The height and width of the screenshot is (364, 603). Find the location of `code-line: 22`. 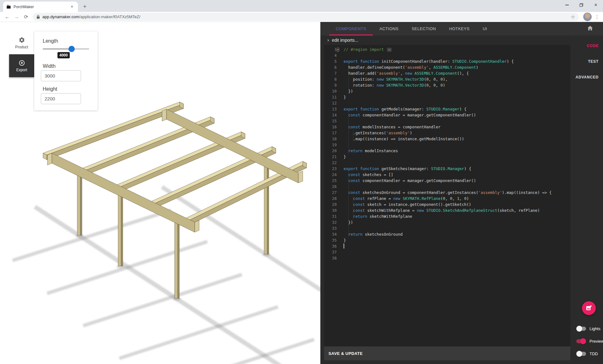

code-line: 22 is located at coordinates (447, 163).